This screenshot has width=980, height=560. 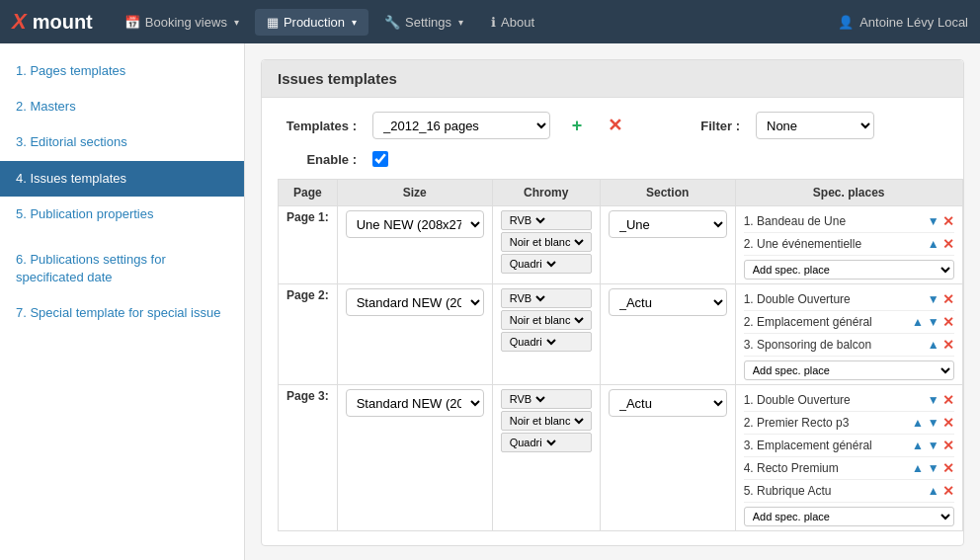 I want to click on nav-about: ℹ About, so click(x=513, y=22).